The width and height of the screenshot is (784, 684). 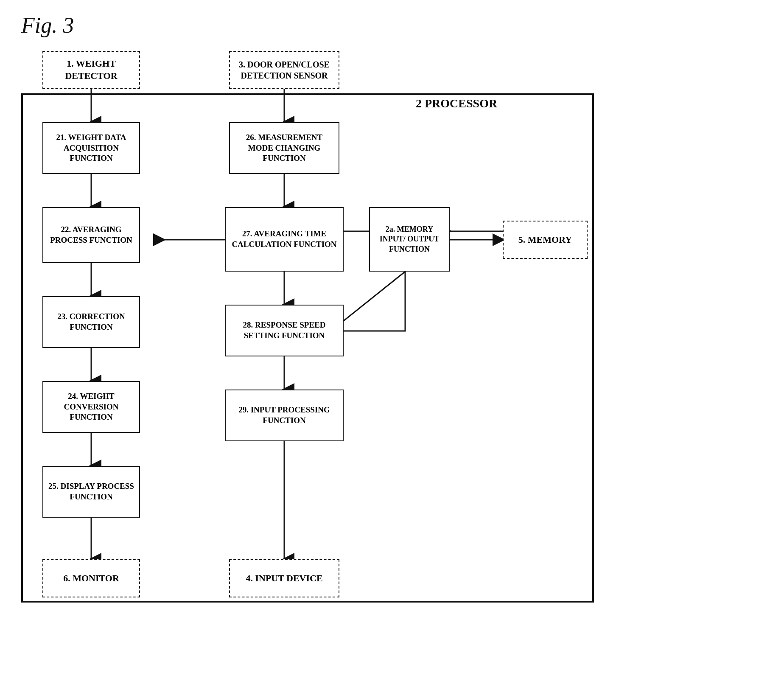 I want to click on averaging-process-block: 22. AVERAGING PROCESS FUNCTION, so click(x=91, y=235).